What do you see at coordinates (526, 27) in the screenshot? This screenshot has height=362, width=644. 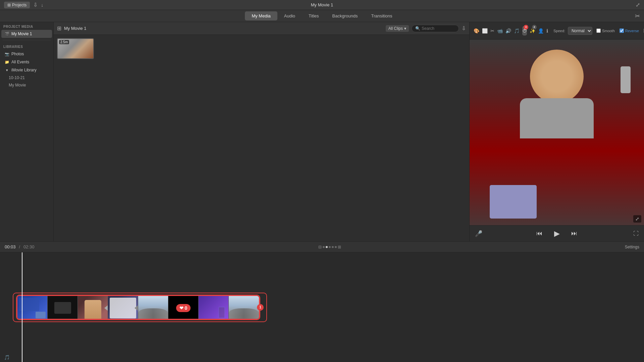 I see `speed-badge: 3` at bounding box center [526, 27].